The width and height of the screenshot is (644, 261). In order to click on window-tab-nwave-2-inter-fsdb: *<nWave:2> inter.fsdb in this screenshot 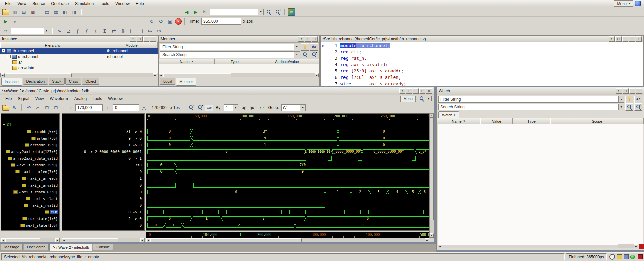, I will do `click(71, 248)`.